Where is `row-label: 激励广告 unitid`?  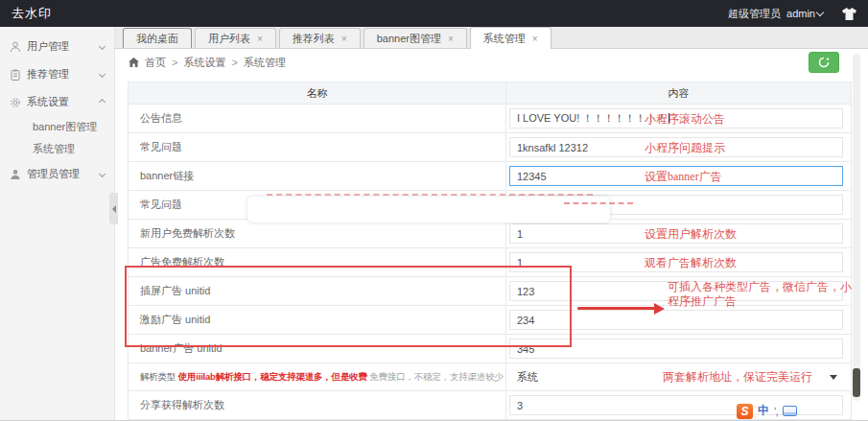 row-label: 激励广告 unitid is located at coordinates (317, 320).